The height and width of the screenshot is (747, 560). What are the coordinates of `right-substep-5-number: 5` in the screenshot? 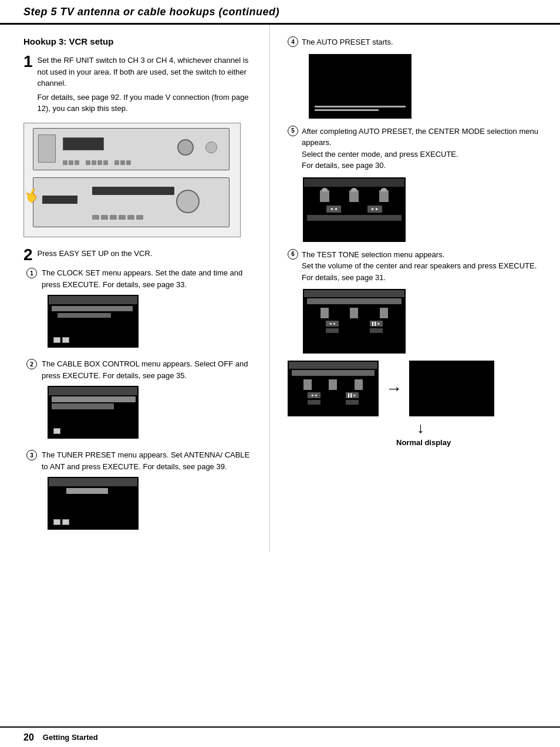 It's located at (293, 131).